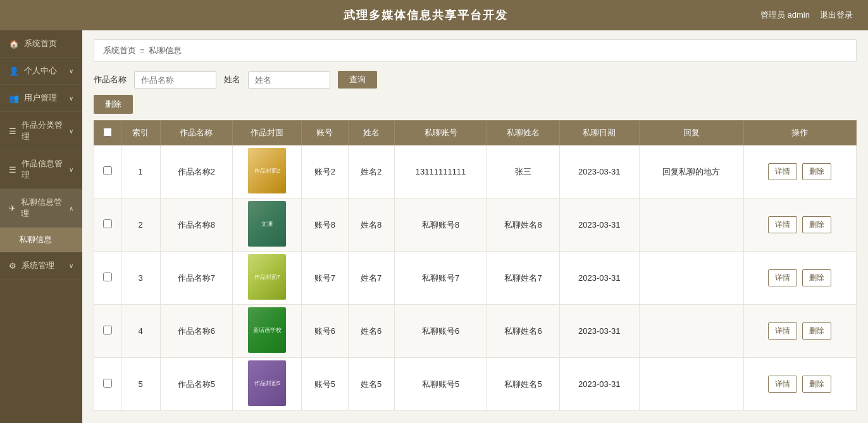  Describe the element at coordinates (41, 99) in the screenshot. I see `sidebar-item-user-mgmt: 👥 用户管理 ∨` at that location.